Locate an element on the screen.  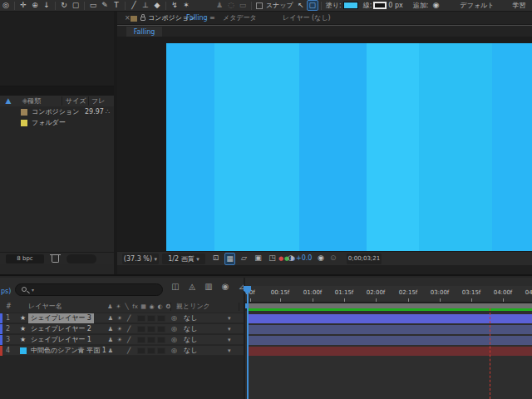
region-of-interest-icon: ⊡ is located at coordinates (216, 259).